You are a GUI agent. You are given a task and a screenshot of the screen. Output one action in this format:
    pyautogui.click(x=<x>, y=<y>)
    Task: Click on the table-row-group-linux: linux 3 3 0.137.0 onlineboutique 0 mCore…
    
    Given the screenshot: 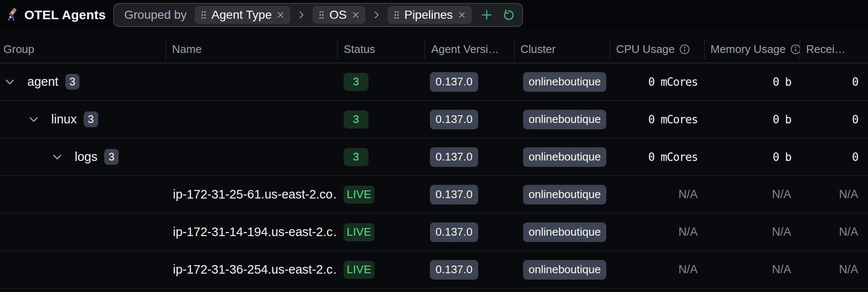 What is the action you would take?
    pyautogui.click(x=434, y=120)
    